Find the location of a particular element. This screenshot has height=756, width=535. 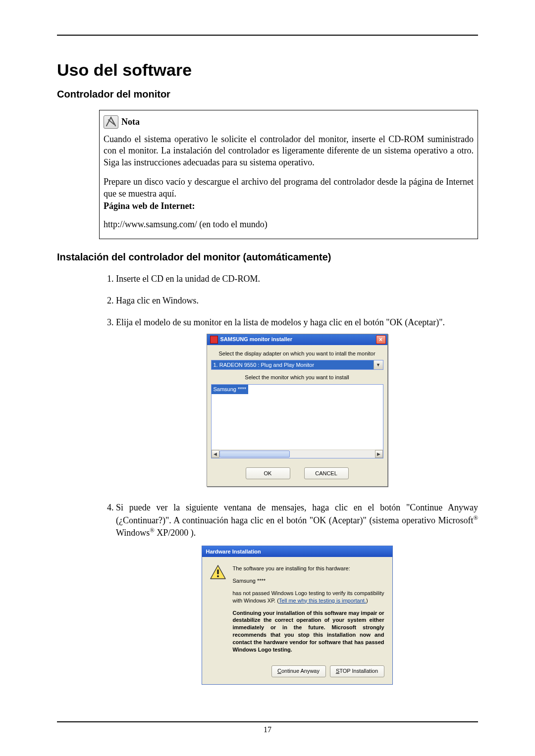

registered-mark-2: ® is located at coordinates (152, 530).